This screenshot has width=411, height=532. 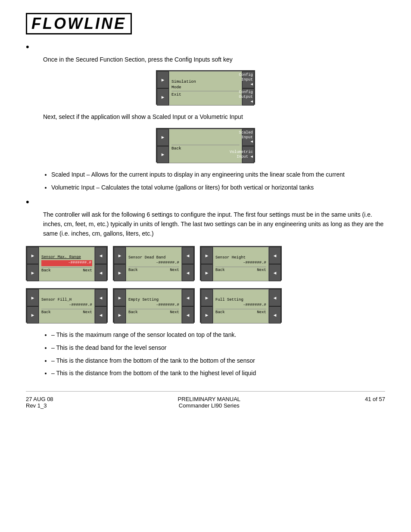 I want to click on screen-config: Simulation Mode Exit, so click(x=206, y=88).